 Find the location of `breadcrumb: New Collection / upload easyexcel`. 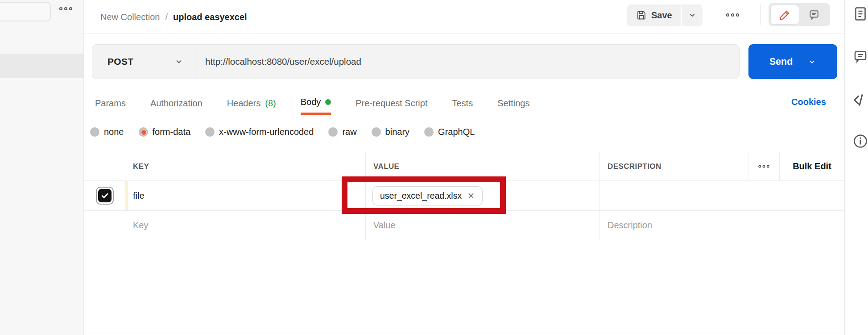

breadcrumb: New Collection / upload easyexcel is located at coordinates (174, 17).